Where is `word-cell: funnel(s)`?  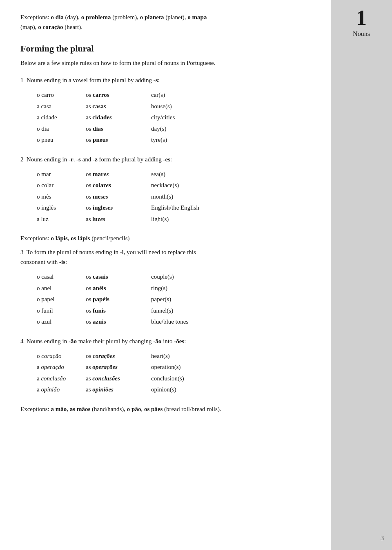
word-cell: funnel(s) is located at coordinates (188, 311).